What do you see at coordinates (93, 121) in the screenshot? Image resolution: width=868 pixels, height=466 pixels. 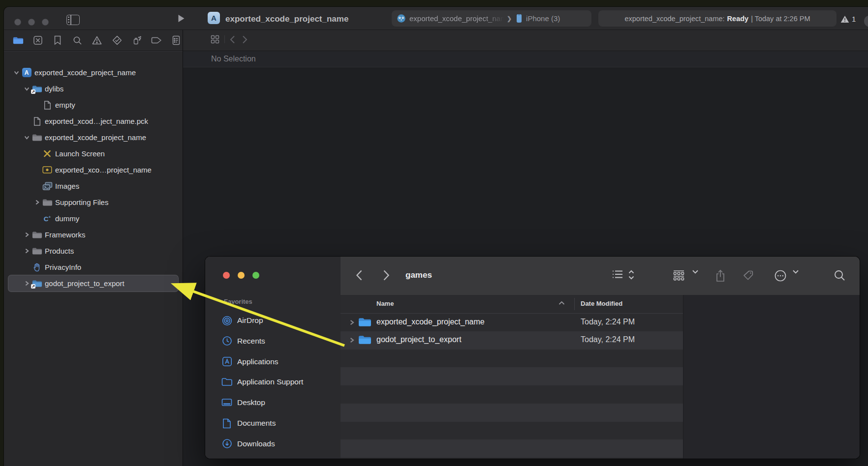 I see `tree-item-exported-xcod-ject-name-pck: exported_xcod…ject_name.pck` at bounding box center [93, 121].